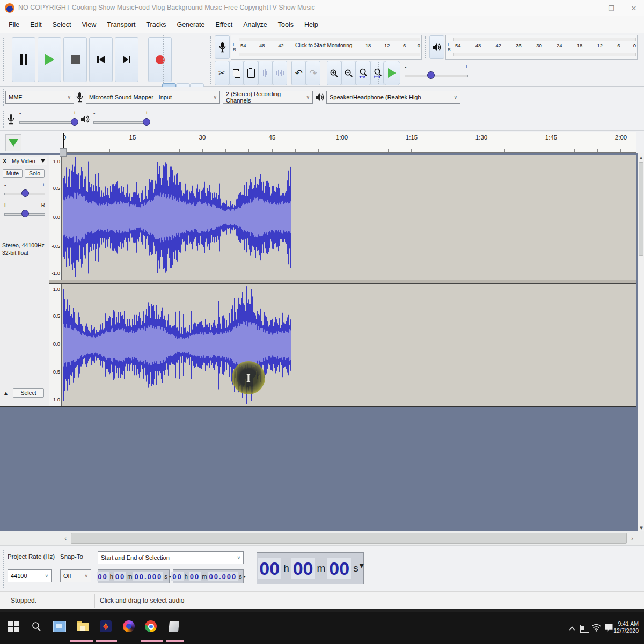  What do you see at coordinates (106, 626) in the screenshot?
I see `taskbar-app-blue-orange` at bounding box center [106, 626].